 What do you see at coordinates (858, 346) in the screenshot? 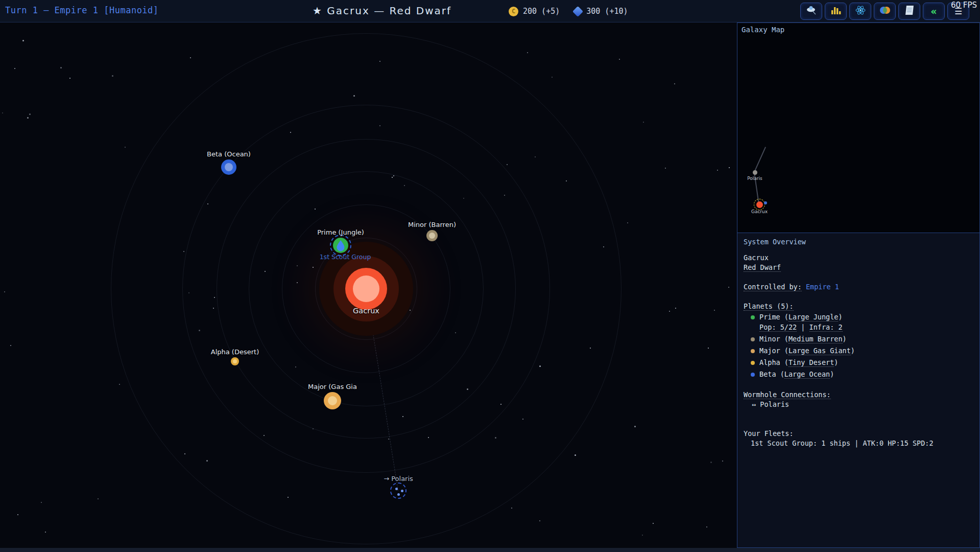
I see `planet-list: Prime (Large Jungle)Pop: 5/22 | Infra: 2…` at bounding box center [858, 346].